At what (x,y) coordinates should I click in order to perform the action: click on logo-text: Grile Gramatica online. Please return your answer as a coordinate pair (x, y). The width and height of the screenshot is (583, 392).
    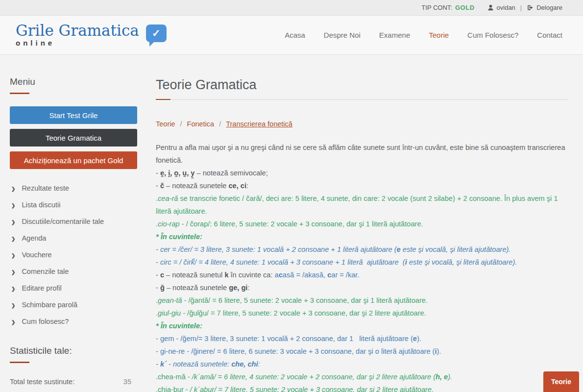
    Looking at the image, I should click on (77, 35).